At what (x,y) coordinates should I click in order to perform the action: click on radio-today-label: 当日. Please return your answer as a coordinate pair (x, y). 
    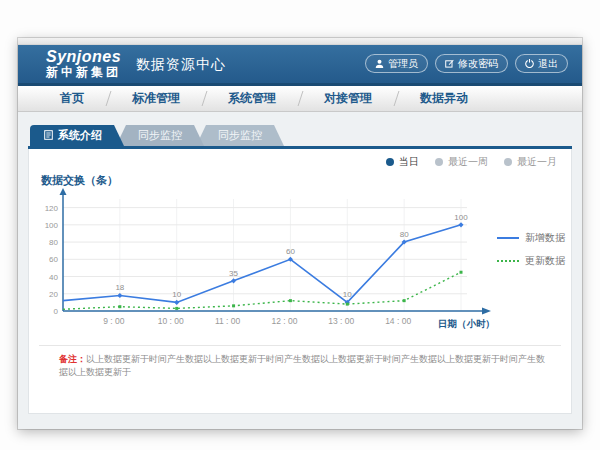
    Looking at the image, I should click on (409, 162).